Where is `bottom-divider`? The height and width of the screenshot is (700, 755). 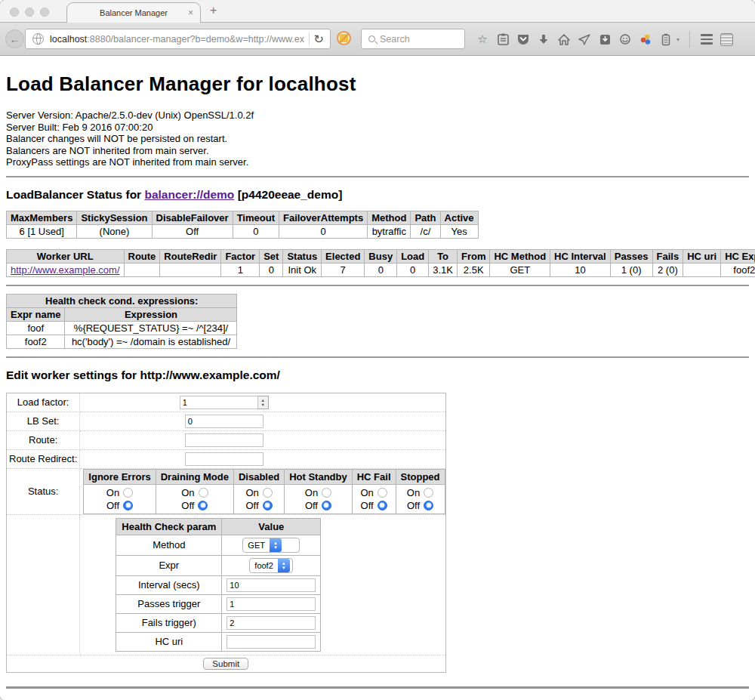
bottom-divider is located at coordinates (378, 687).